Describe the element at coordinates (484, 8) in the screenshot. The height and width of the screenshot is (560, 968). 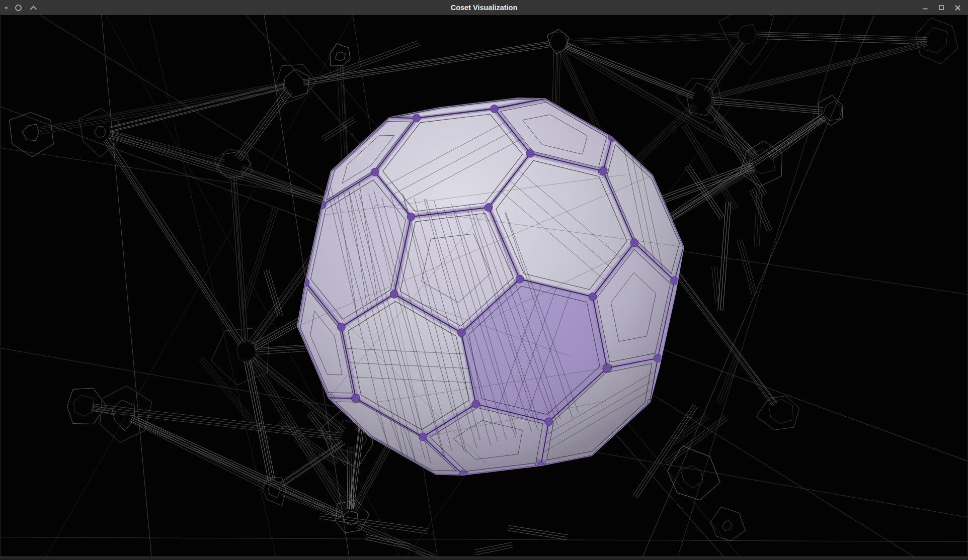
I see `titlebar: Coset Visualization` at that location.